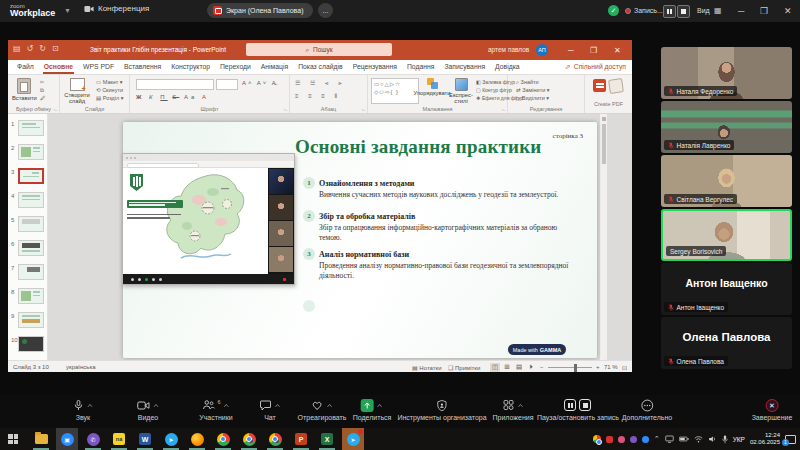 This screenshot has width=800, height=450. Describe the element at coordinates (110, 82) in the screenshot. I see `layout-button: ▭ Макет ▾` at that location.